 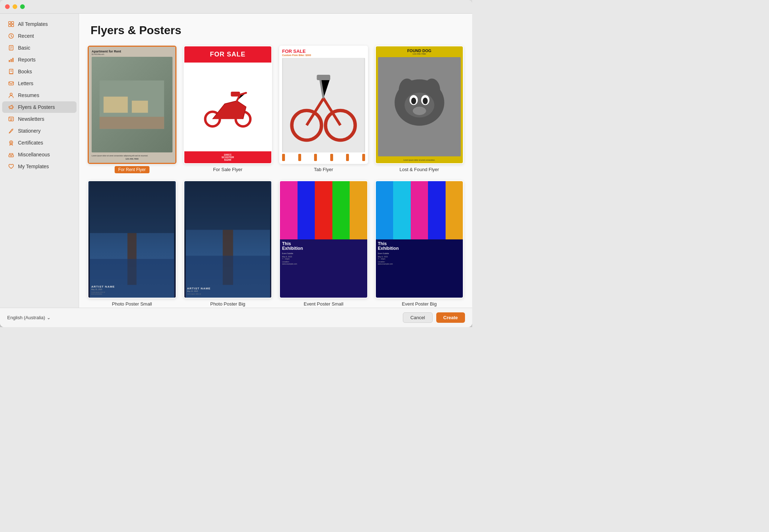 I want to click on for-sale-title-text: FOR SALE, so click(x=228, y=55).